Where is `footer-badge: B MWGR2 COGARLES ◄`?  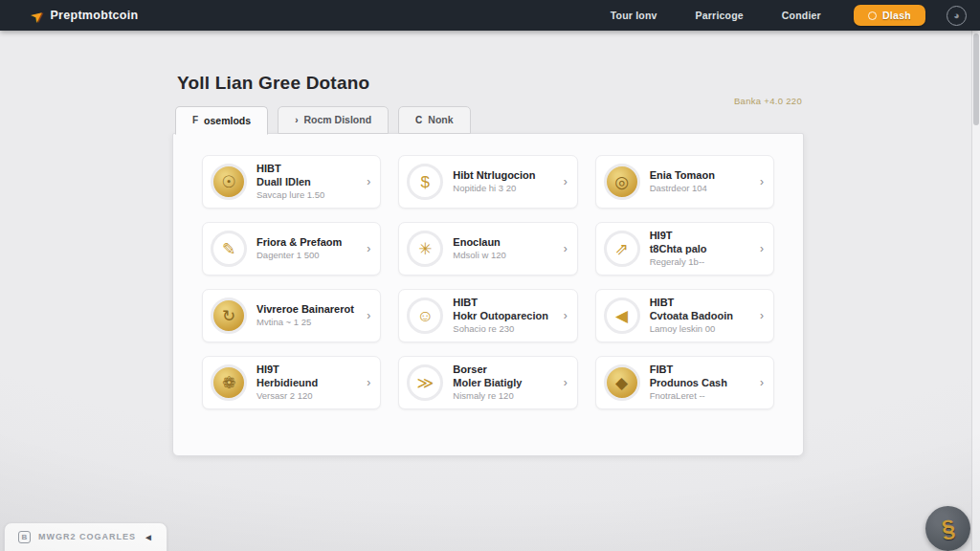
footer-badge: B MWGR2 COGARLES ◄ is located at coordinates (86, 537).